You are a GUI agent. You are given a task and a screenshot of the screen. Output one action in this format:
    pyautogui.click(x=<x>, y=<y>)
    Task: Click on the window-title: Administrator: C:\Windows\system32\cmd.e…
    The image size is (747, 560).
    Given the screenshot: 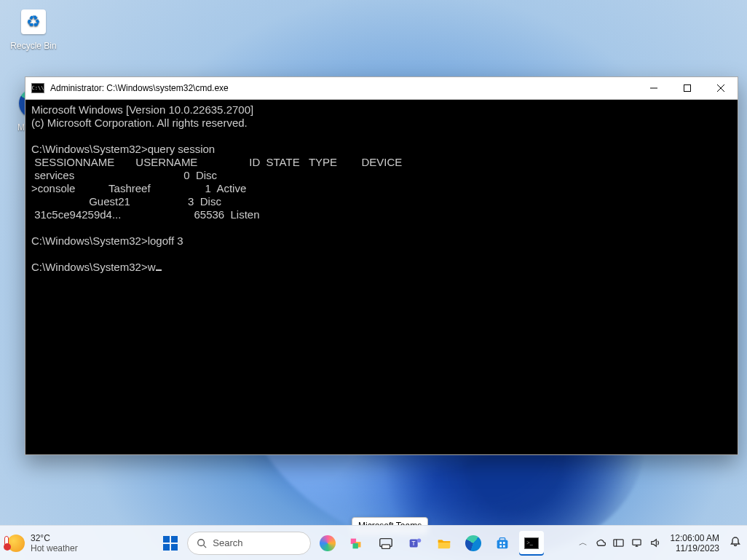 What is the action you would take?
    pyautogui.click(x=140, y=88)
    